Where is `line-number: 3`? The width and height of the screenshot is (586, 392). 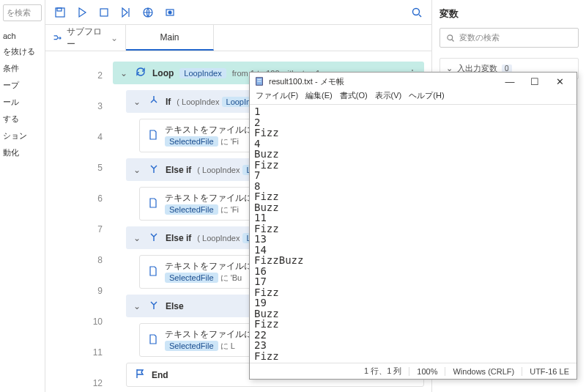 line-number: 3 is located at coordinates (74, 115).